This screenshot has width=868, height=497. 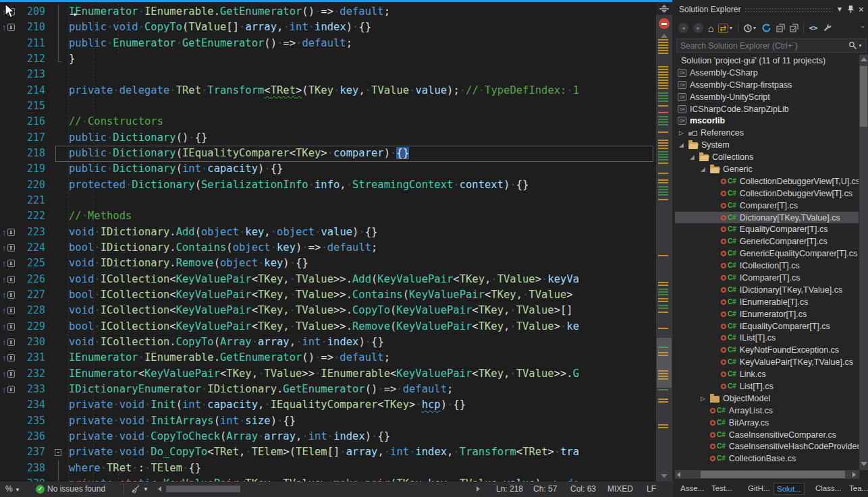 What do you see at coordinates (328, 12) in the screenshot?
I see `code-line: ↑I209→ → → IEnumerator·IEnumerable.GetEn…` at bounding box center [328, 12].